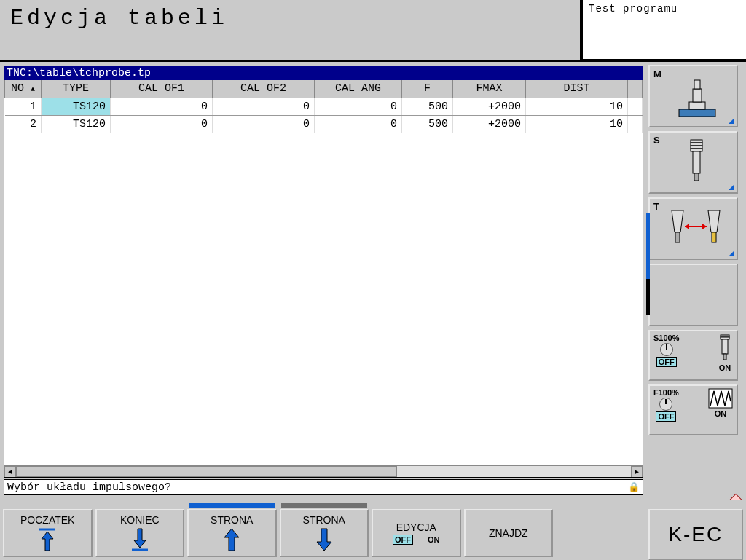 The width and height of the screenshot is (746, 560). What do you see at coordinates (264, 89) in the screenshot?
I see `col-calof2: CAL_OF2` at bounding box center [264, 89].